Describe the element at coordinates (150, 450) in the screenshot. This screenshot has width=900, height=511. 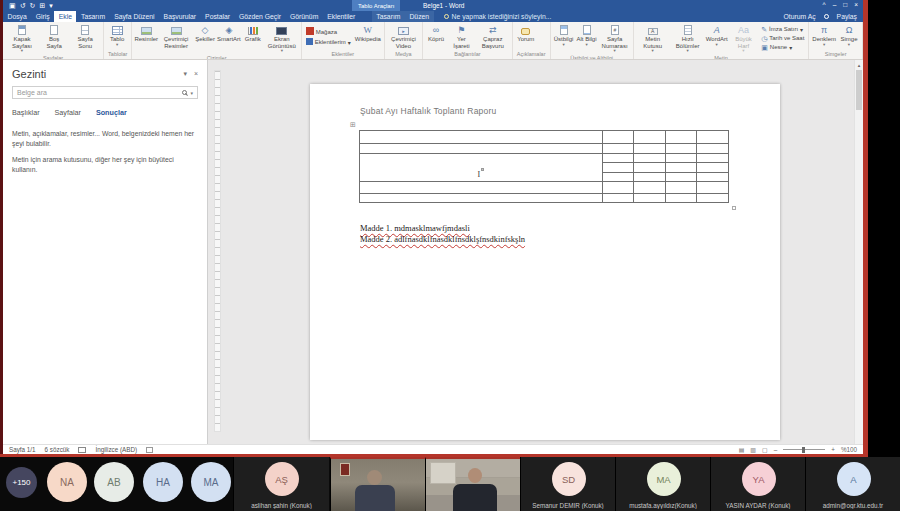
I see `status-extra-icon` at that location.